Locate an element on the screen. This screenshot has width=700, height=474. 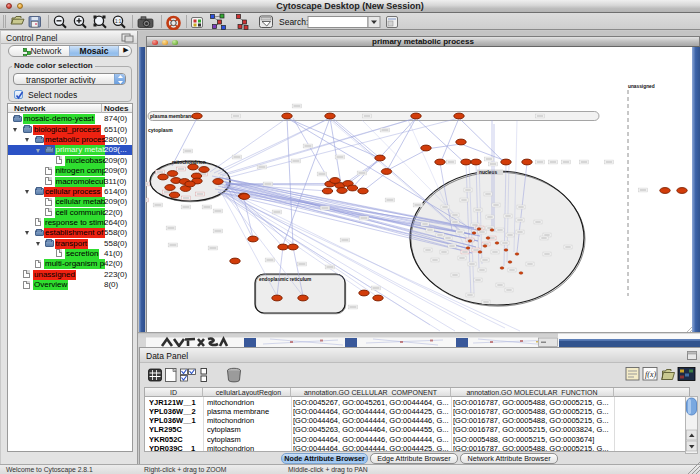
svg-text: plasma membrane is located at coordinates (172, 116).